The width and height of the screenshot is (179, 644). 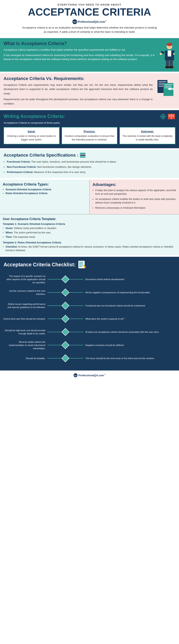 I want to click on brand-logo: PQA ProfessionalQA.com™, so click(x=89, y=22).